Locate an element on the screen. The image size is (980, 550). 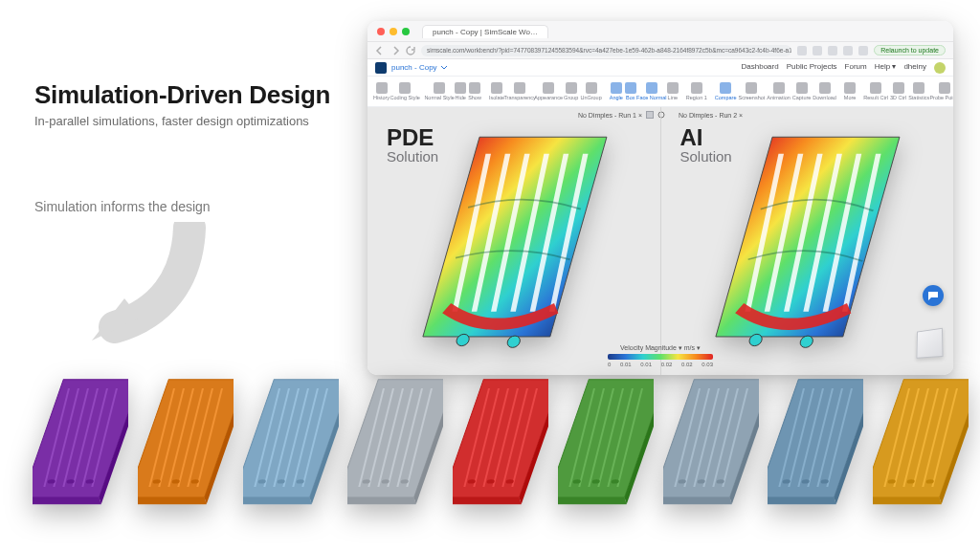
minimize-icon is located at coordinates (393, 32).